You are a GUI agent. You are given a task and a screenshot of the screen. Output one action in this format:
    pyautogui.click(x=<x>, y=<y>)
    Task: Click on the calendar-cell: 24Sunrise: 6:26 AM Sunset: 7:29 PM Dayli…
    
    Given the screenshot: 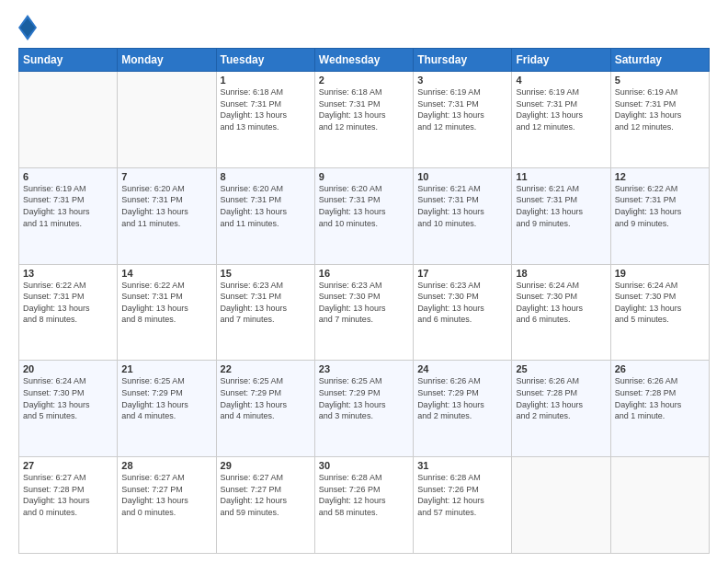 What is the action you would take?
    pyautogui.click(x=463, y=408)
    